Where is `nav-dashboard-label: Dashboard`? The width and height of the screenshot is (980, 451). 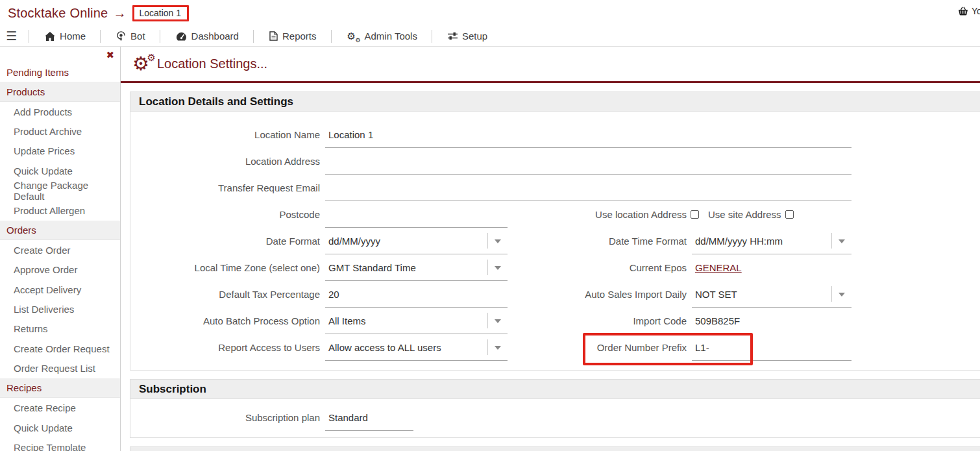
nav-dashboard-label: Dashboard is located at coordinates (215, 36).